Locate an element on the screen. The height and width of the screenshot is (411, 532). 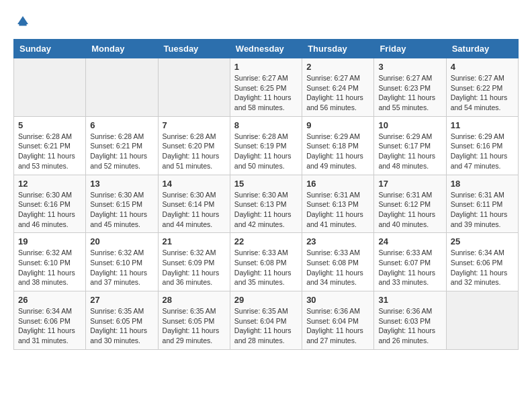
day-number: 12 is located at coordinates (50, 184).